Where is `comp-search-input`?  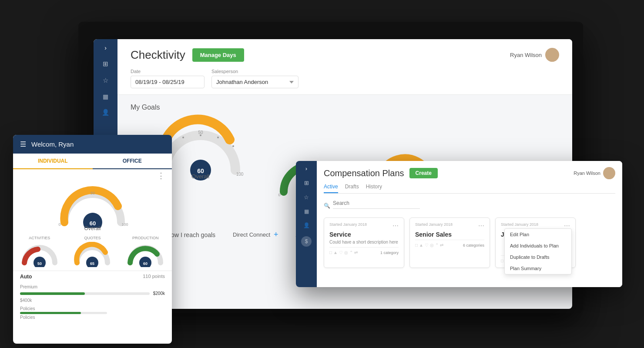
comp-search-input is located at coordinates (376, 204).